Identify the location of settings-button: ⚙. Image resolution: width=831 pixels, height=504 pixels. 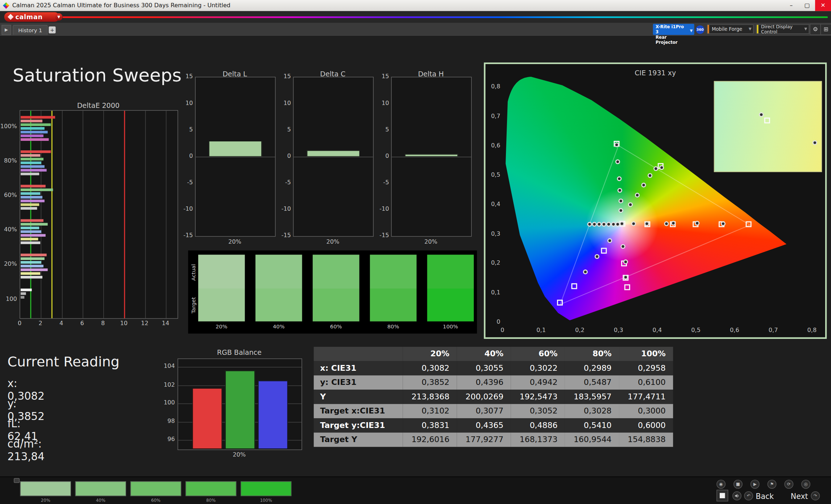
(815, 30).